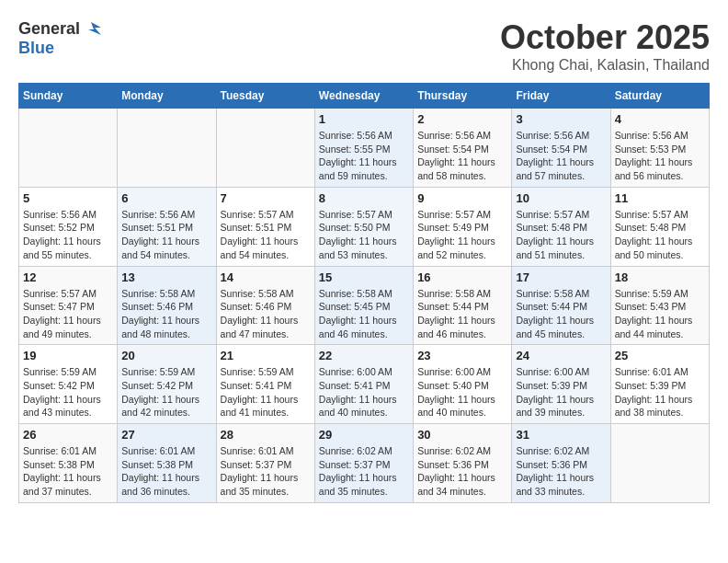  Describe the element at coordinates (364, 148) in the screenshot. I see `day-cell: 1Sunrise: 5:56 AM Sunset: 5:55 PM Daylig…` at that location.